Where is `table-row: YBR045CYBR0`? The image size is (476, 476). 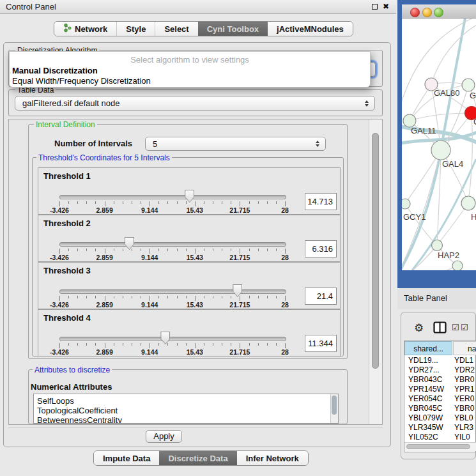
table-row: YBR045CYBR0 is located at coordinates (440, 409).